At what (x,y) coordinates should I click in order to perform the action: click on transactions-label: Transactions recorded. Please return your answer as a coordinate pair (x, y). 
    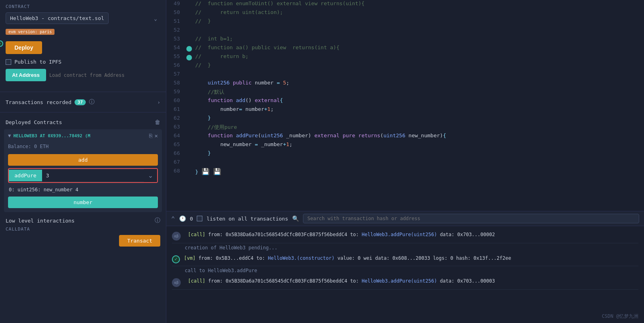
    Looking at the image, I should click on (38, 102).